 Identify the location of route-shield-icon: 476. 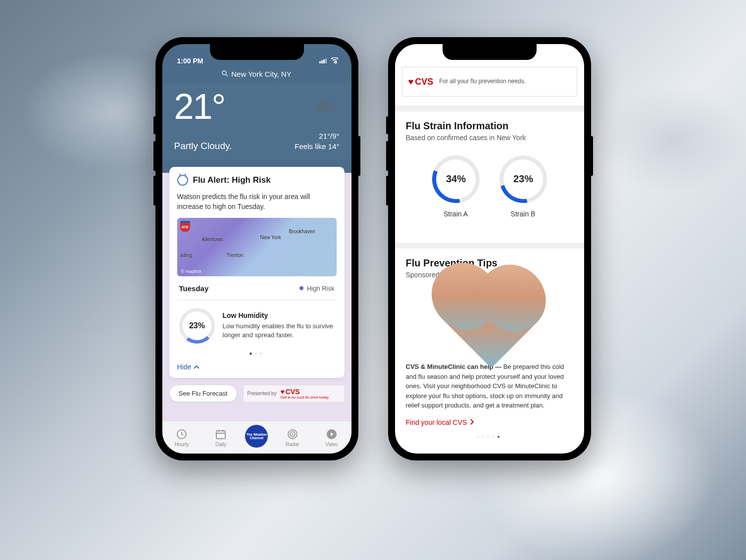
(185, 226).